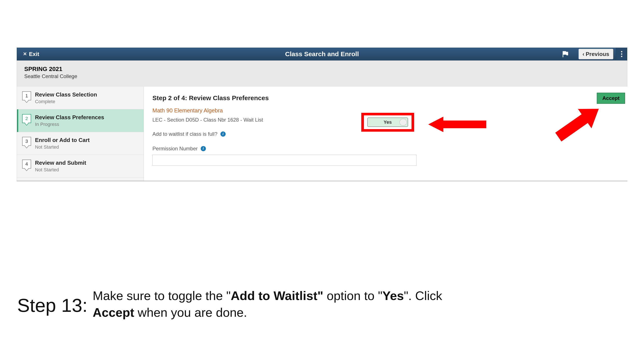 Image resolution: width=644 pixels, height=362 pixels. Describe the element at coordinates (388, 122) in the screenshot. I see `highlight-box-toggle: Yes` at that location.